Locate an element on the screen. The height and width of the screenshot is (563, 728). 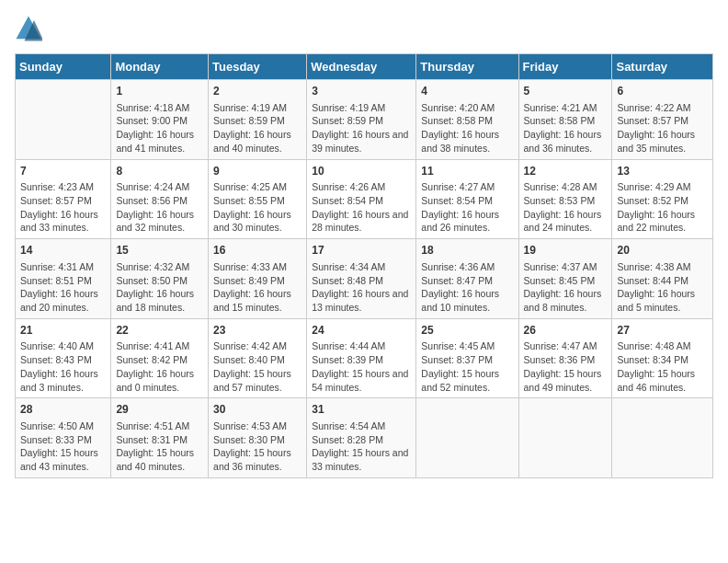
day-cell: 26Sunrise: 4:47 AM Sunset: 8:36 PM Dayli… is located at coordinates (565, 359).